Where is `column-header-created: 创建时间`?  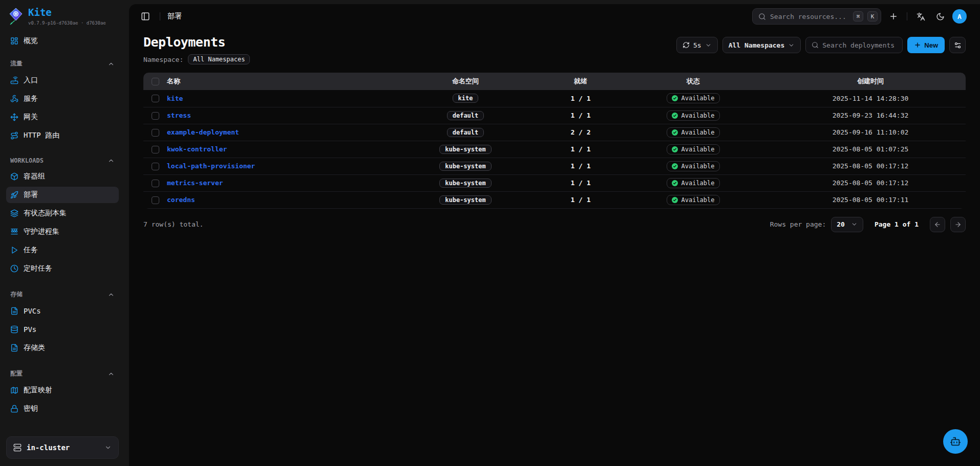
column-header-created: 创建时间 is located at coordinates (870, 81).